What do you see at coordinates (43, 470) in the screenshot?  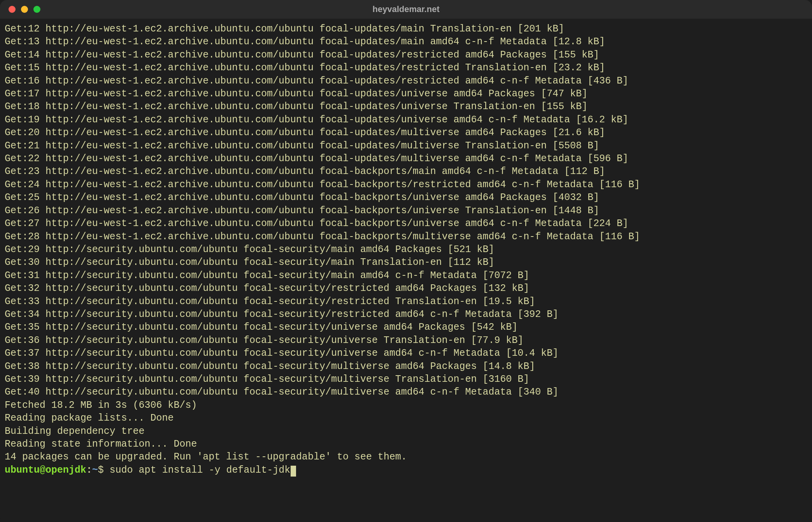 I see `prompt-at: @` at bounding box center [43, 470].